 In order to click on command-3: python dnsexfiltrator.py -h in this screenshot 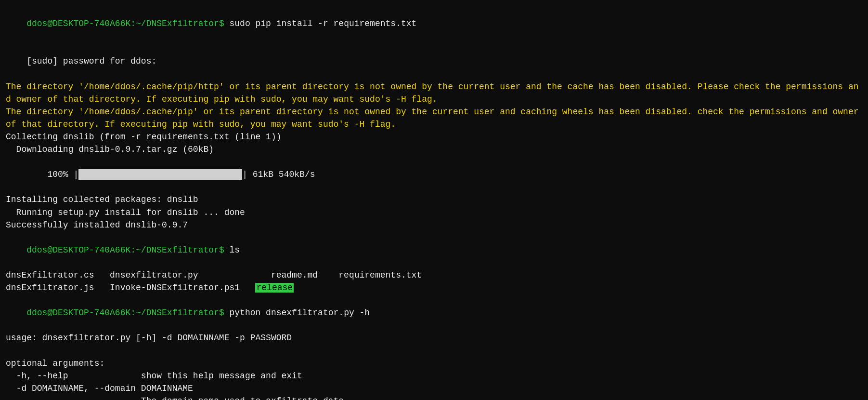, I will do `click(297, 313)`.